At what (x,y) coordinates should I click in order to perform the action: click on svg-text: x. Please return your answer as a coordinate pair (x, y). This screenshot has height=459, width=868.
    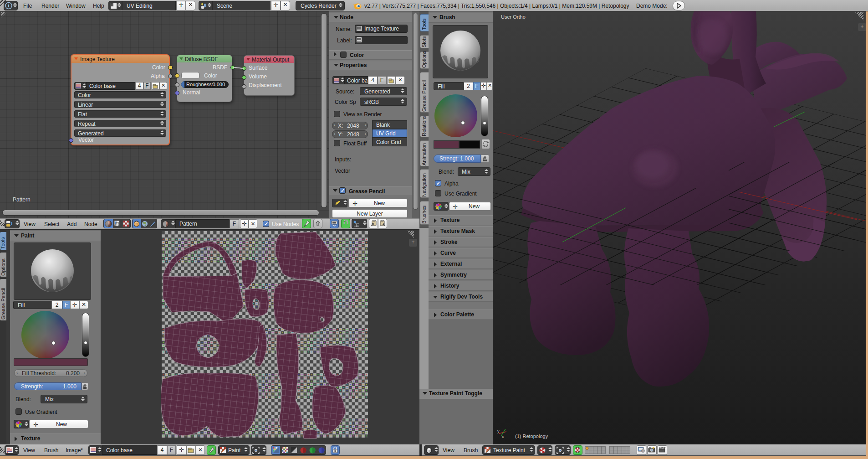
    Looking at the image, I should click on (503, 437).